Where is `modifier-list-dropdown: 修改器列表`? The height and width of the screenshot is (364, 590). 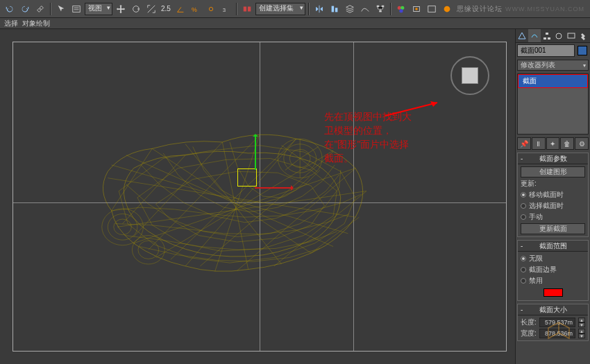
modifier-list-dropdown: 修改器列表 is located at coordinates (553, 65).